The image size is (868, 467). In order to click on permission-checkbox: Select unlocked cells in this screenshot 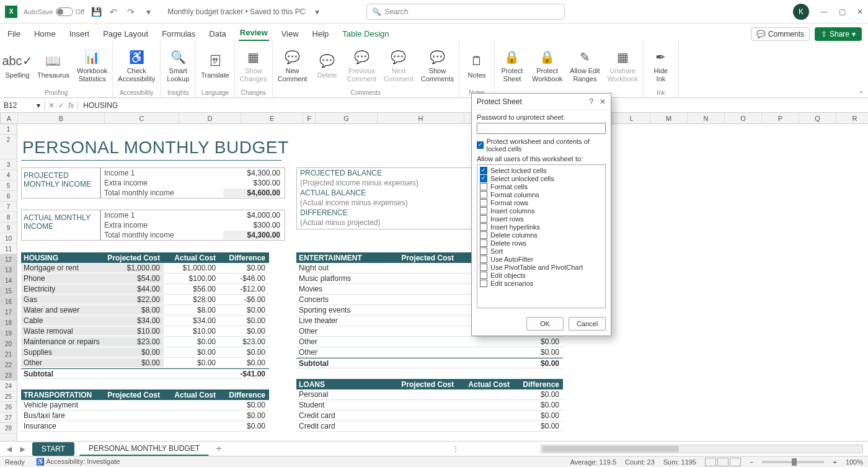, I will do `click(541, 179)`.